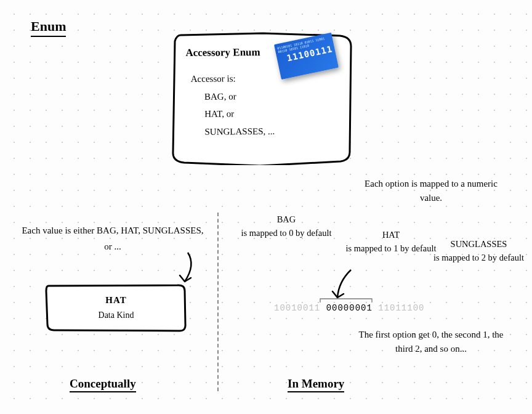 Image resolution: width=532 pixels, height=414 pixels. I want to click on data-kind-box: HAT Data Kind, so click(116, 308).